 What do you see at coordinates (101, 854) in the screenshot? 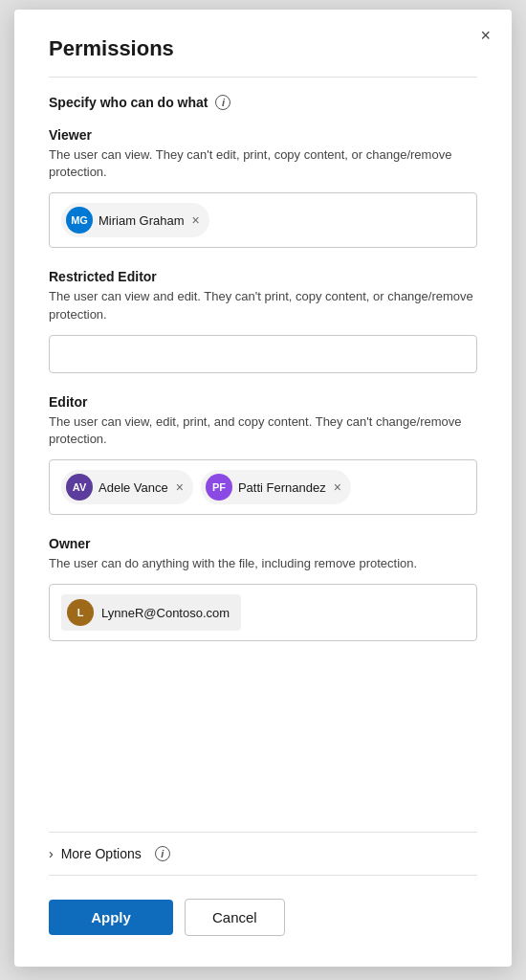
I see `more-options-label: More Options` at bounding box center [101, 854].